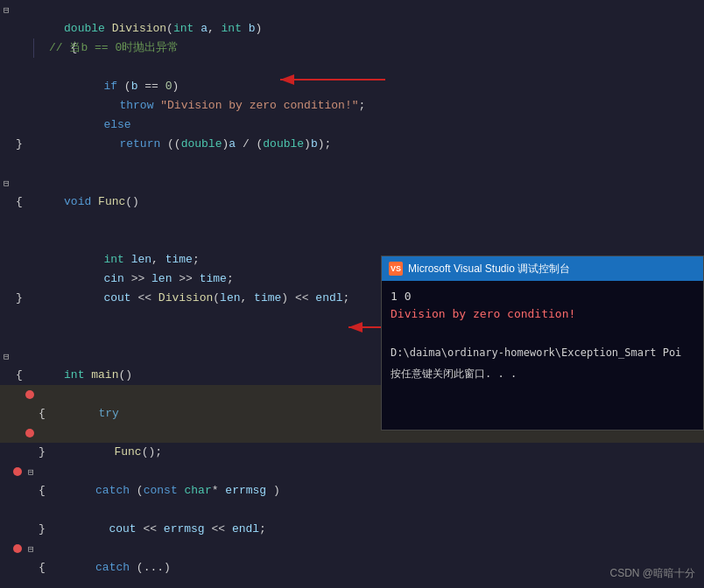 This screenshot has width=704, height=588. Describe the element at coordinates (352, 583) in the screenshot. I see `code-line-31: cout << "unkown exception" << endl;` at that location.